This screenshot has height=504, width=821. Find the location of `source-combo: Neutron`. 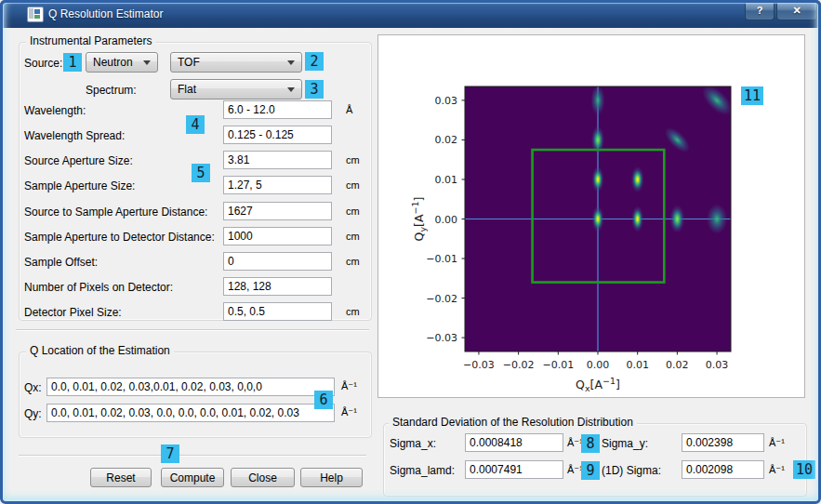

source-combo: Neutron is located at coordinates (122, 62).